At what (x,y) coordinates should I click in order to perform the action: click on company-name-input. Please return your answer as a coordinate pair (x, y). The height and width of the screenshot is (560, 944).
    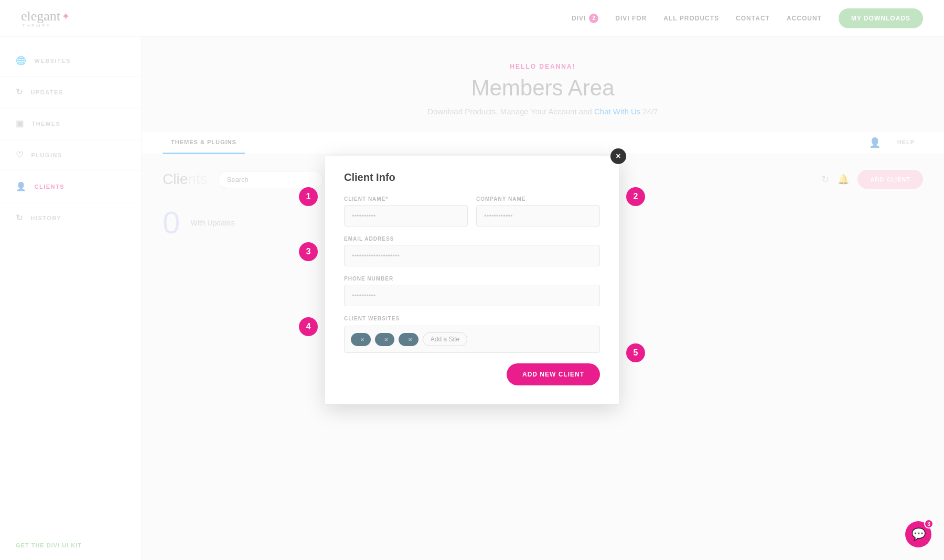
    Looking at the image, I should click on (538, 216).